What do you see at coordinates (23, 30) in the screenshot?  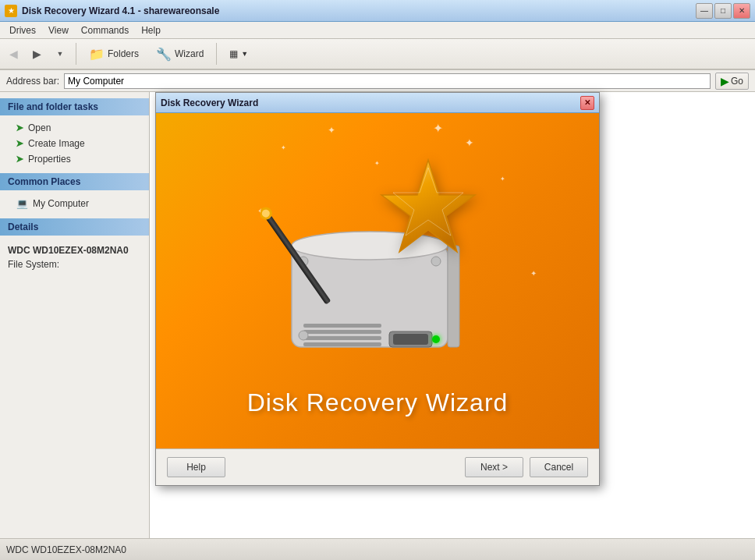 I see `menu-drives: Drives` at bounding box center [23, 30].